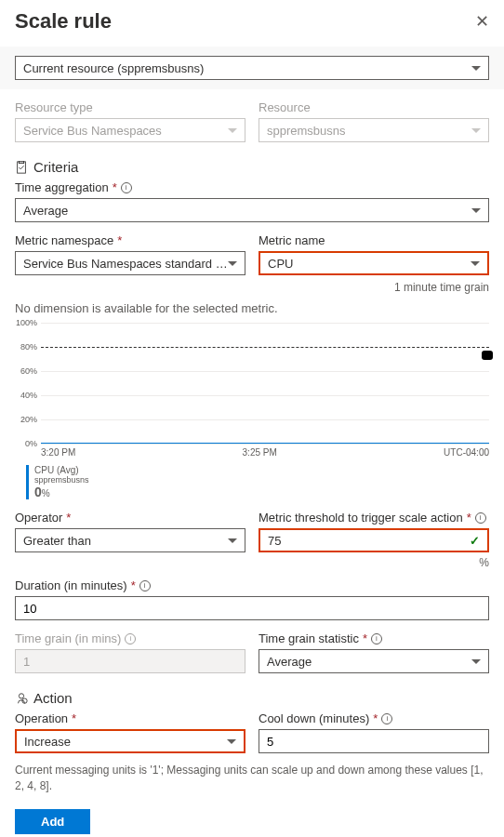  I want to click on chart-marker, so click(487, 355).